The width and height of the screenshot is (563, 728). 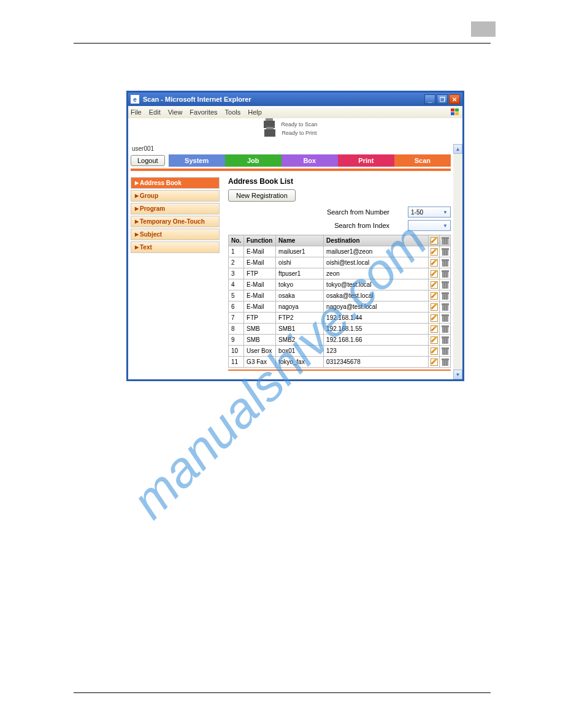 I want to click on table-row: 11G3 Faxtokyo_fax0312345678, so click(x=340, y=362).